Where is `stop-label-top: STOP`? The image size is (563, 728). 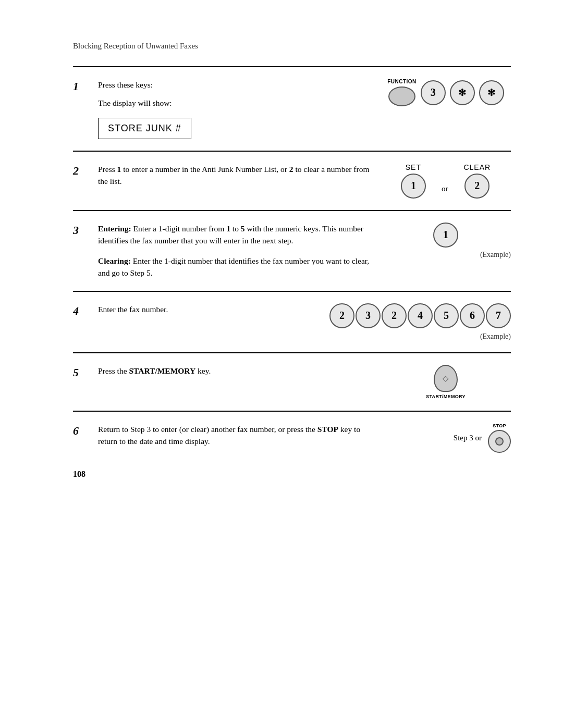 stop-label-top: STOP is located at coordinates (499, 426).